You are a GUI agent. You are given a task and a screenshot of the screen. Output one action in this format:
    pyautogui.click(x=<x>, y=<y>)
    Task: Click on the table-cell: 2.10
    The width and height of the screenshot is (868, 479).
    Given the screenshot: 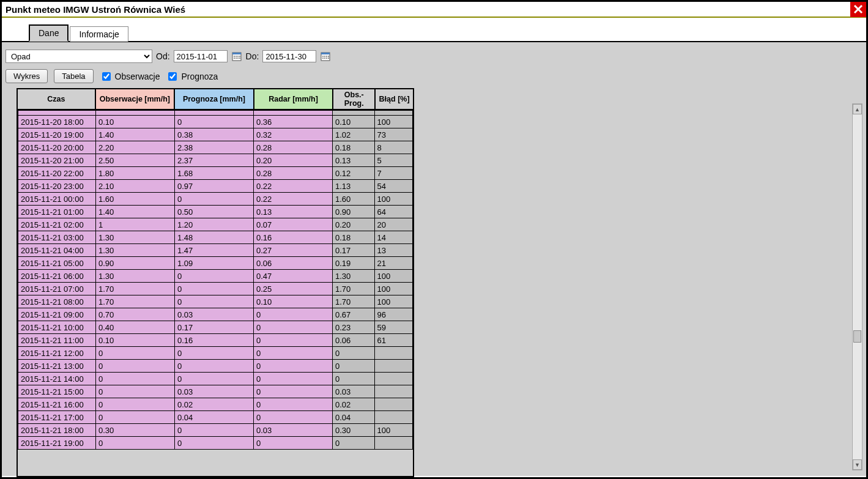 What is the action you would take?
    pyautogui.click(x=135, y=186)
    